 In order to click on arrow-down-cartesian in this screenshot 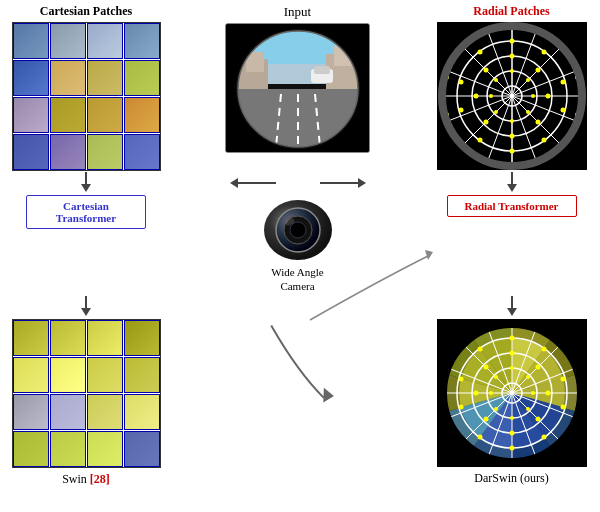, I will do `click(86, 183)`.